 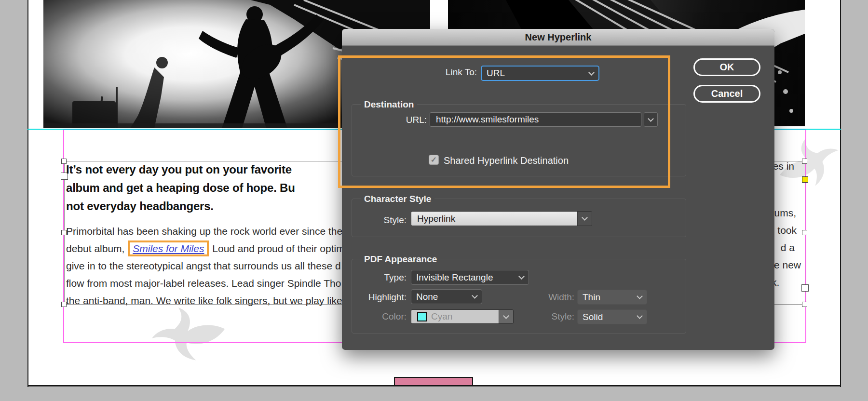 What do you see at coordinates (203, 283) in the screenshot?
I see `body-line: flow from most major-label releases. Lea…` at bounding box center [203, 283].